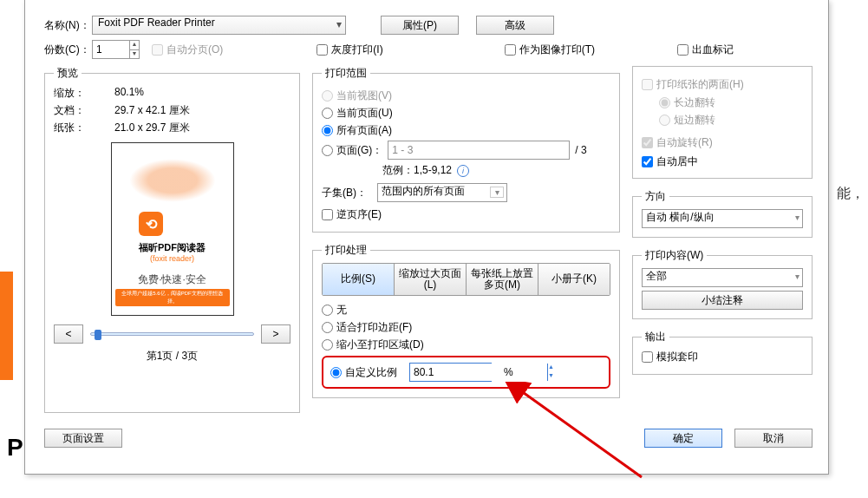 The height and width of the screenshot is (498, 868). Describe the element at coordinates (467, 311) in the screenshot. I see `scale-none-radio: 无` at that location.